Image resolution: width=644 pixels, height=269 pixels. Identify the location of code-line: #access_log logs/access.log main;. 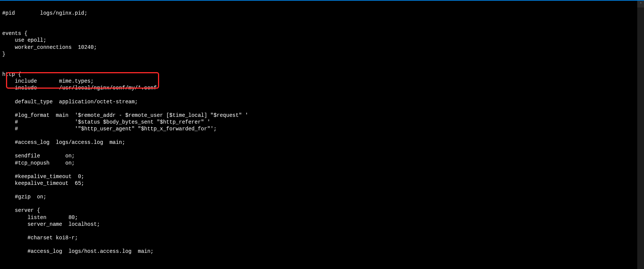
(319, 142).